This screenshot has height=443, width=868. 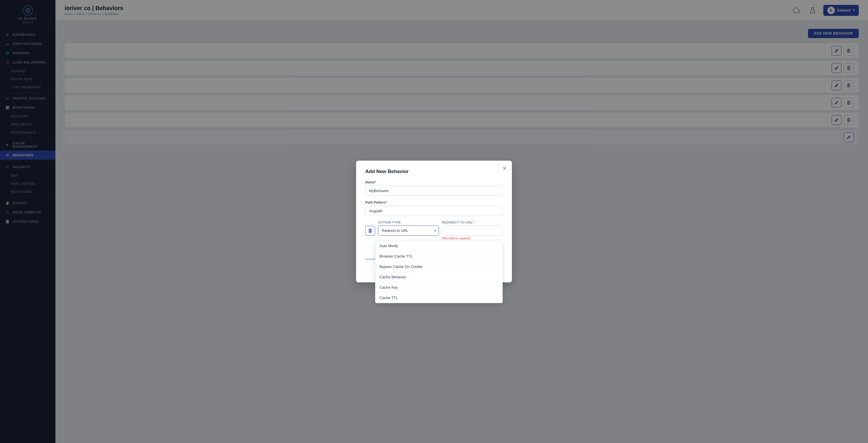 What do you see at coordinates (408, 230) in the screenshot?
I see `action-type-select-wrap: Redirect to URL Auto Minify Browser Cach…` at bounding box center [408, 230].